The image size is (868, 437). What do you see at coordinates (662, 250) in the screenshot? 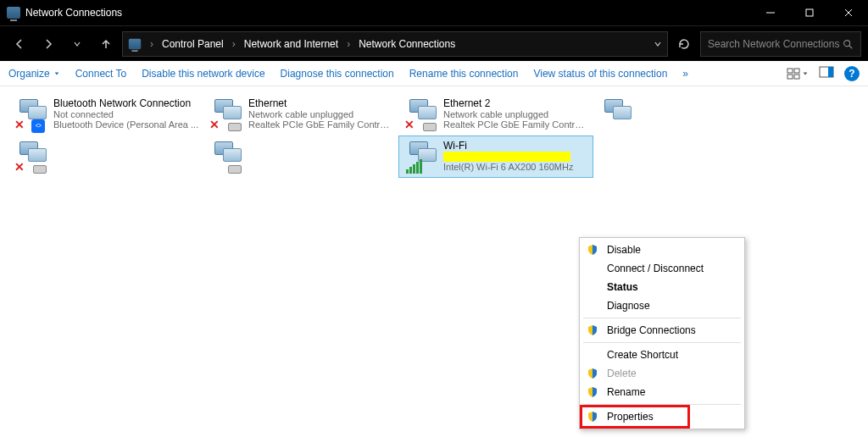
I see `ctx-disable: Disable` at bounding box center [662, 250].